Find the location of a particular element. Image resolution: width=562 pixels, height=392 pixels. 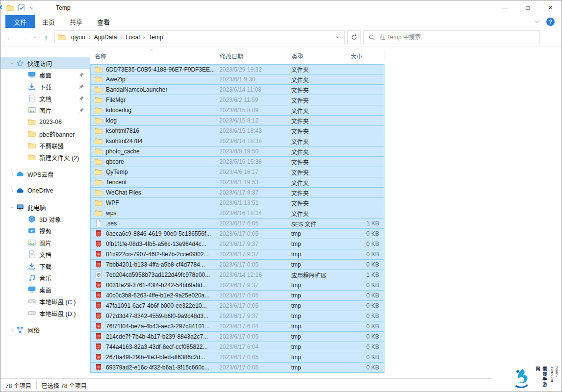

breadcrumb-item: Local is located at coordinates (132, 37).